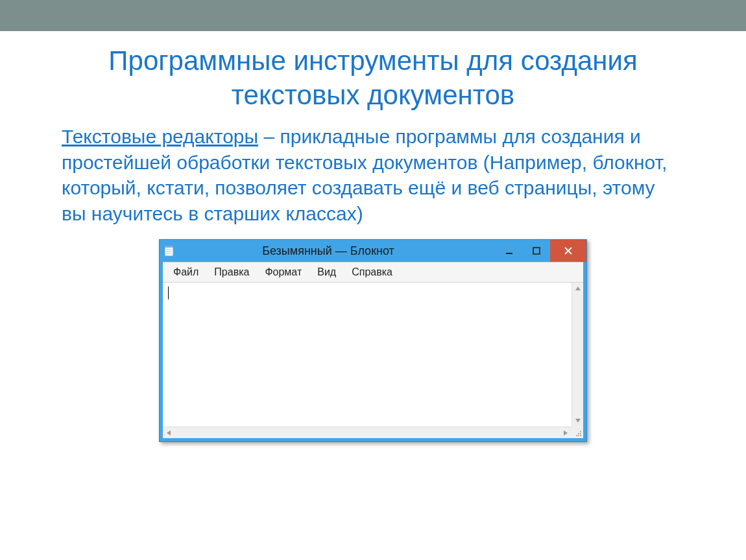 The image size is (746, 560). I want to click on term-text-editors: Текстовые редакторы, so click(160, 136).